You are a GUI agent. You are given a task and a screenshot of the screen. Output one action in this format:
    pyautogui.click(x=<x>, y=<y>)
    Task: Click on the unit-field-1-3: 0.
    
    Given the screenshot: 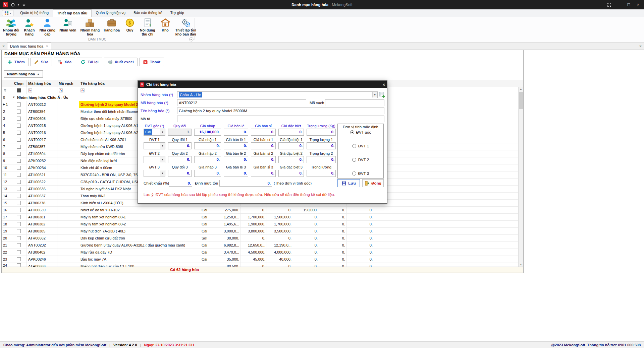 What is the action you would take?
    pyautogui.click(x=263, y=146)
    